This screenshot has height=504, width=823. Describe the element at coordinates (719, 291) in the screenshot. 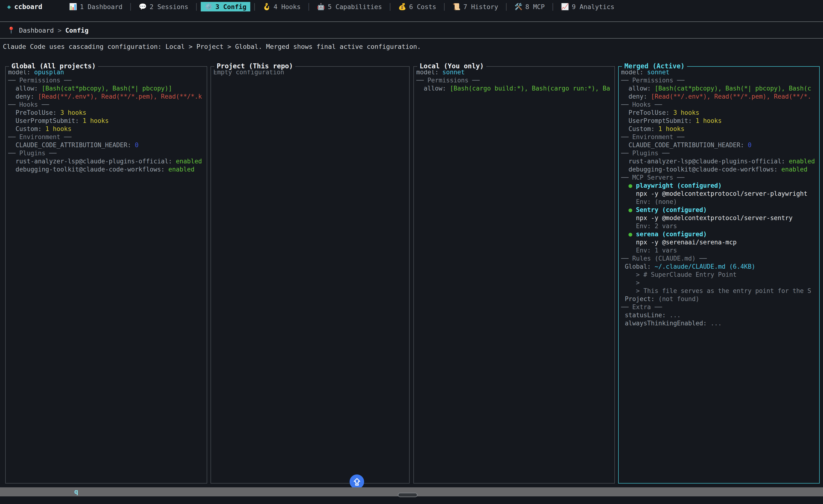

I see `config-line: > This file serves as the entry point fo…` at that location.